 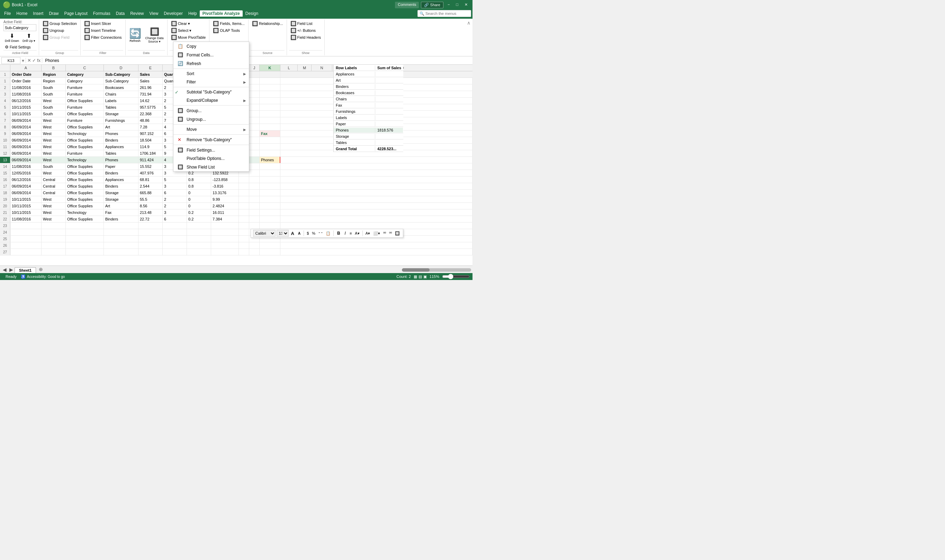 I want to click on drill-up-btn: ⬆ Drill Up ▾, so click(x=29, y=38).